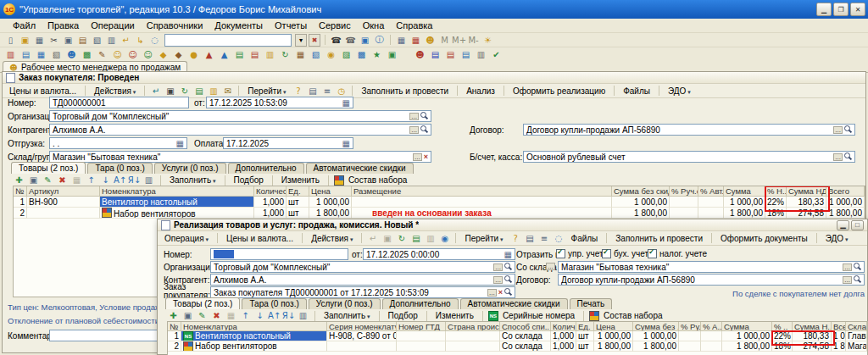  Describe the element at coordinates (76, 180) in the screenshot. I see `save-rows-icon: ▦` at that location.